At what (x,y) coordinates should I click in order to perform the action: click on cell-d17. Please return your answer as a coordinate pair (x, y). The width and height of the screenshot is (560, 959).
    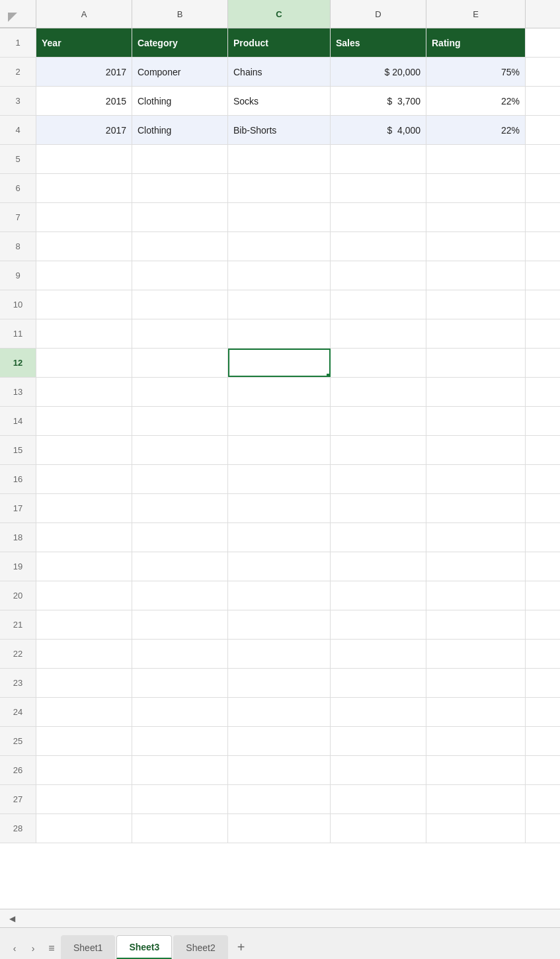
    Looking at the image, I should click on (378, 508).